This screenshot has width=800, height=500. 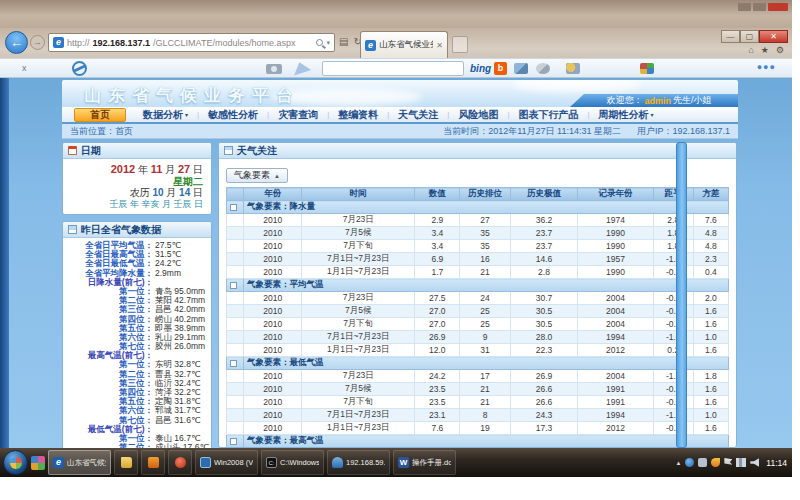 What do you see at coordinates (750, 36) in the screenshot?
I see `maximize-button: ▢` at bounding box center [750, 36].